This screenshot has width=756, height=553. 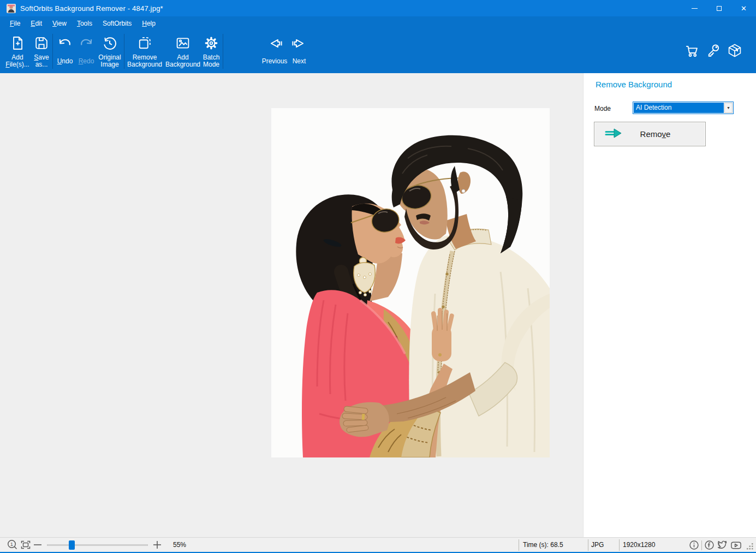 What do you see at coordinates (145, 61) in the screenshot?
I see `remove-background-label: Remove Background` at bounding box center [145, 61].